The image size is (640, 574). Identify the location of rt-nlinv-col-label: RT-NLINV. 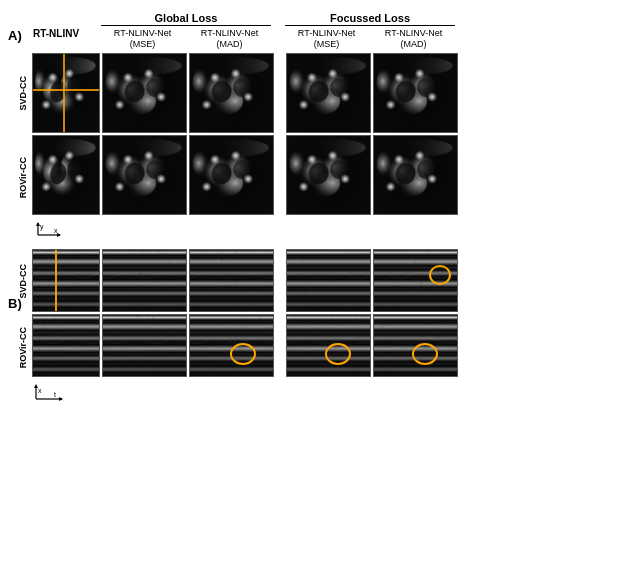
(56, 34).